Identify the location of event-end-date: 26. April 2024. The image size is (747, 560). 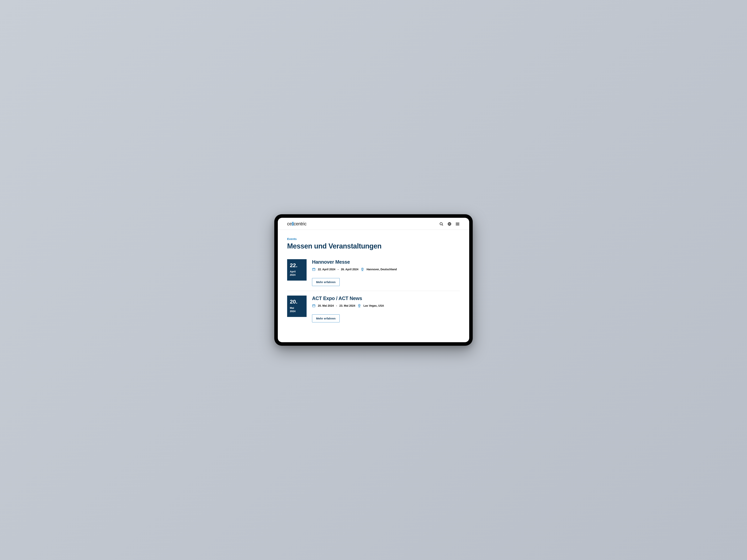
(350, 269).